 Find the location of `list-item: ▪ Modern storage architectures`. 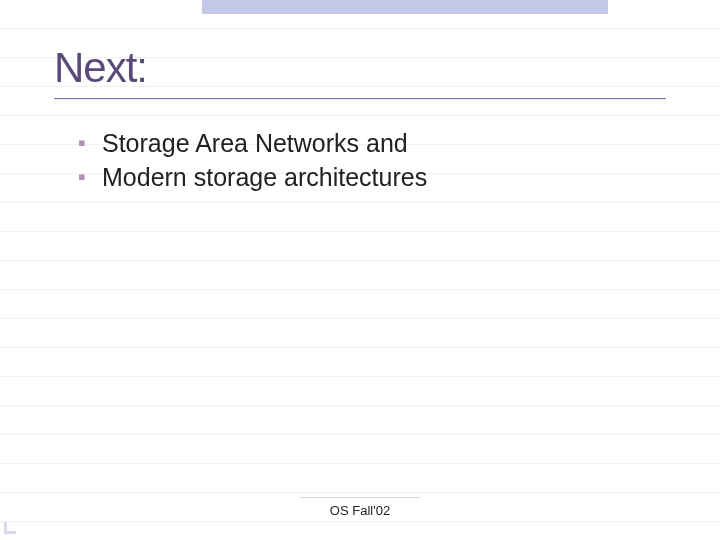

list-item: ▪ Modern storage architectures is located at coordinates (369, 177).